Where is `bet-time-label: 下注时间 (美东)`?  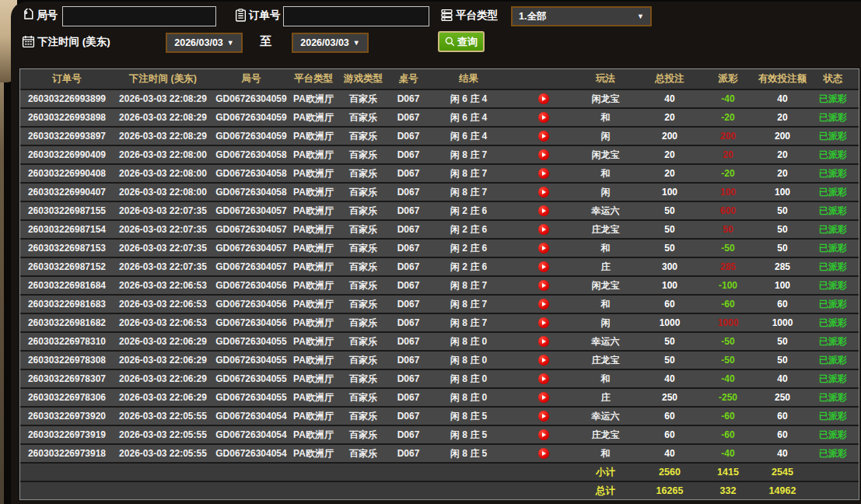 bet-time-label: 下注时间 (美东) is located at coordinates (74, 42).